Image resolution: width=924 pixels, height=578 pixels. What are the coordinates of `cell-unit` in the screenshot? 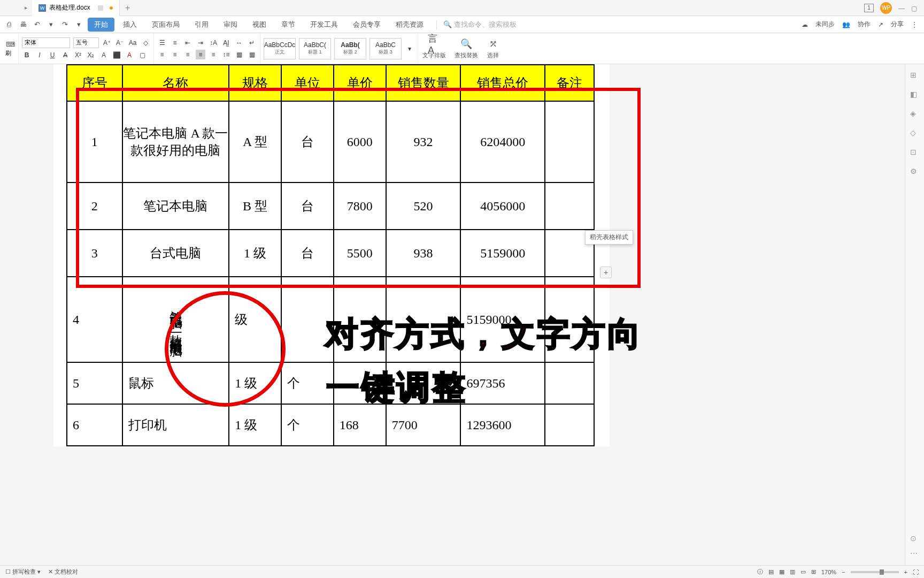 It's located at (307, 320).